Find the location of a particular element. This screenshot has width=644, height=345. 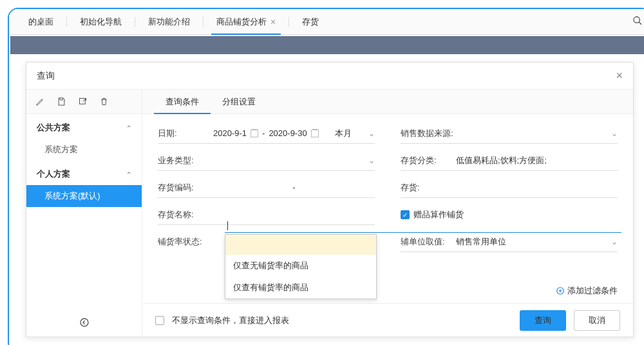

button-label: 查询 is located at coordinates (543, 320).